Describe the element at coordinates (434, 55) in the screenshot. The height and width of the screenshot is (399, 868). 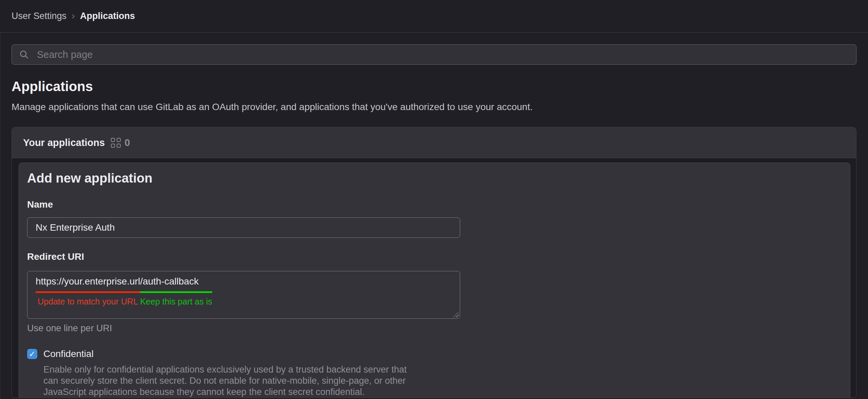
I see `search-bar` at that location.